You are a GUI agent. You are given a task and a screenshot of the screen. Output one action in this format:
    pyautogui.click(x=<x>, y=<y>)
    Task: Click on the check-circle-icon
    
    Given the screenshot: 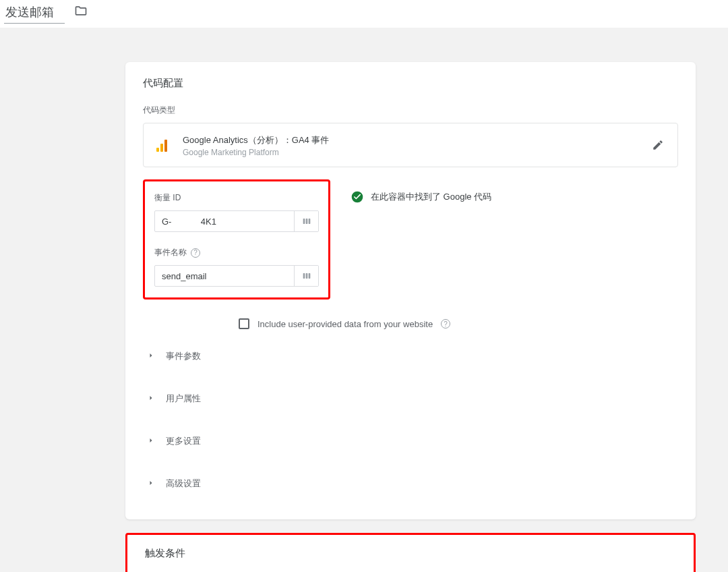 What is the action you would take?
    pyautogui.click(x=357, y=197)
    